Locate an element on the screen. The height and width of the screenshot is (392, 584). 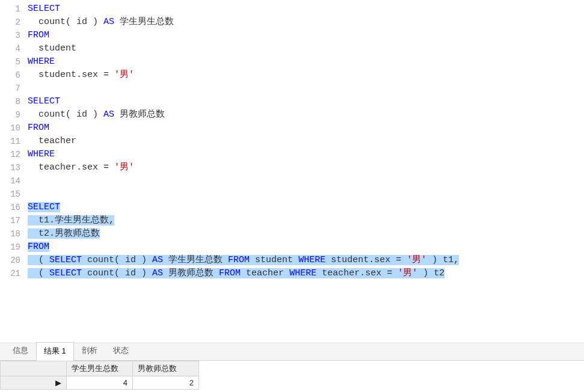
line-number: 14 is located at coordinates (10, 181).